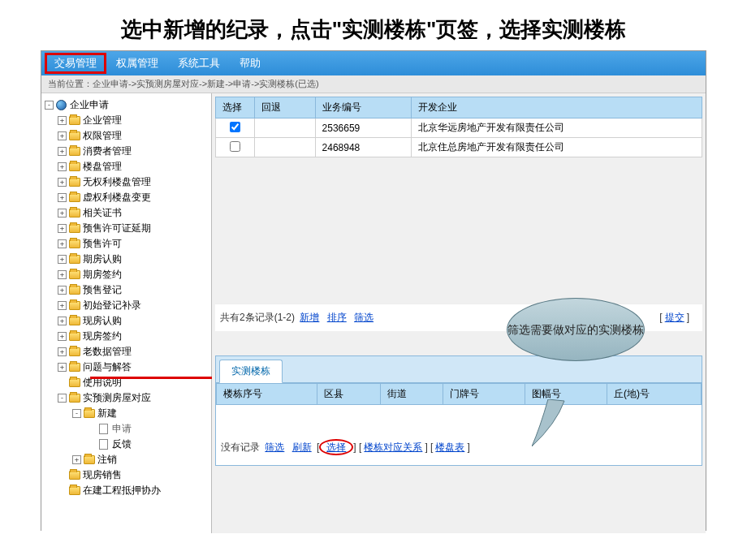  Describe the element at coordinates (127, 413) in the screenshot. I see `tree-item-new: -新建` at that location.